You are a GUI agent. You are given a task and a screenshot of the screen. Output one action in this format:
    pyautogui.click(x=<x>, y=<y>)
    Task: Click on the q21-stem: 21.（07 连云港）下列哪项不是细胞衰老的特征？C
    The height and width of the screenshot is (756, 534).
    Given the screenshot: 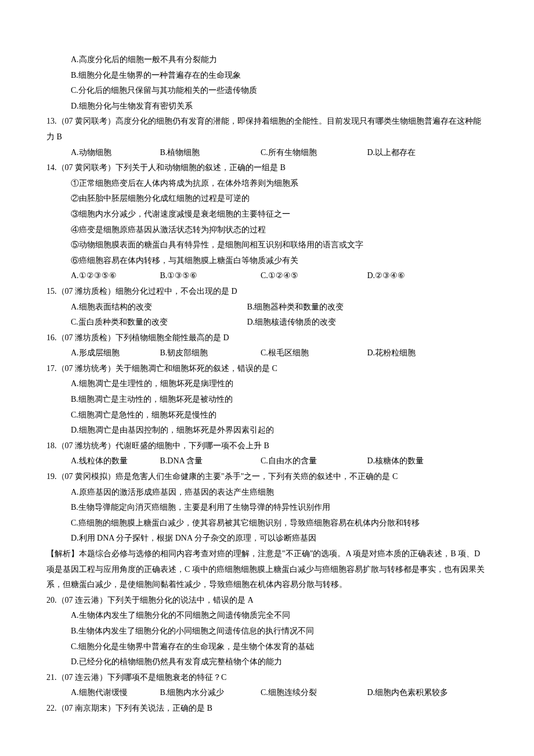 What is the action you would take?
    pyautogui.click(x=267, y=678)
    